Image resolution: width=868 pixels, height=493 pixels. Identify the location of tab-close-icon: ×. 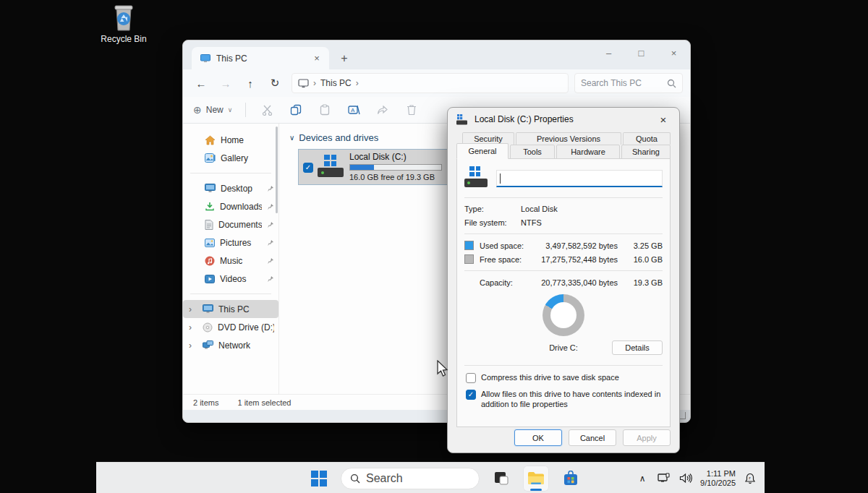
(317, 58).